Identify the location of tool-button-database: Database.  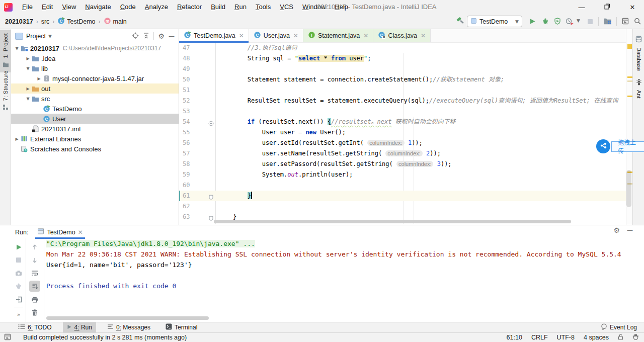
(638, 53).